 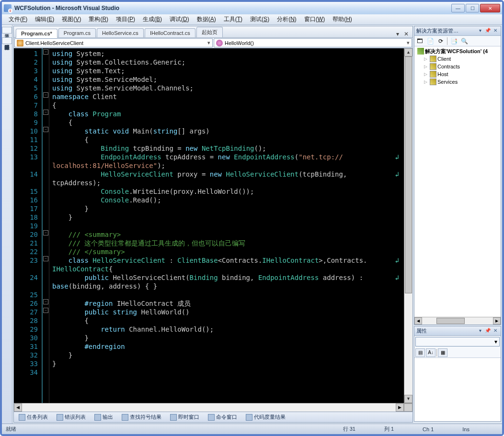 What do you see at coordinates (408, 399) in the screenshot?
I see `scroll-down-arrow: ▼` at bounding box center [408, 399].